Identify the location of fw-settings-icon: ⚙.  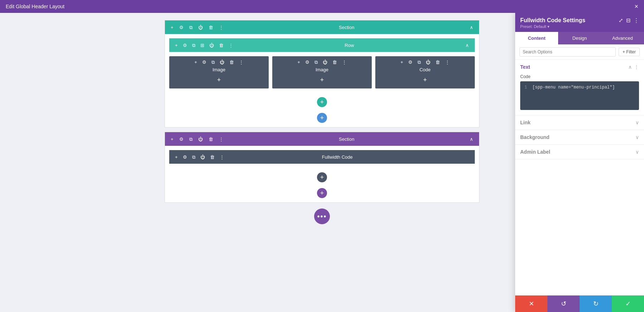
(185, 157).